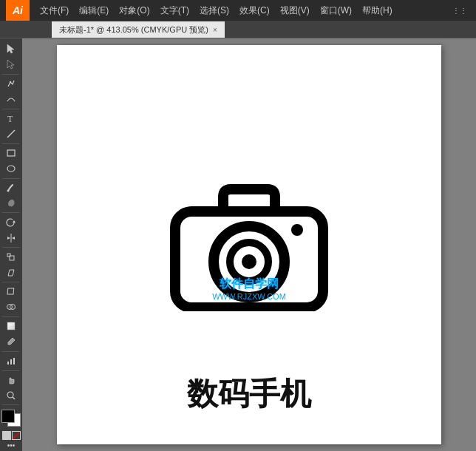  I want to click on menu-edit: 编辑(E), so click(94, 10).